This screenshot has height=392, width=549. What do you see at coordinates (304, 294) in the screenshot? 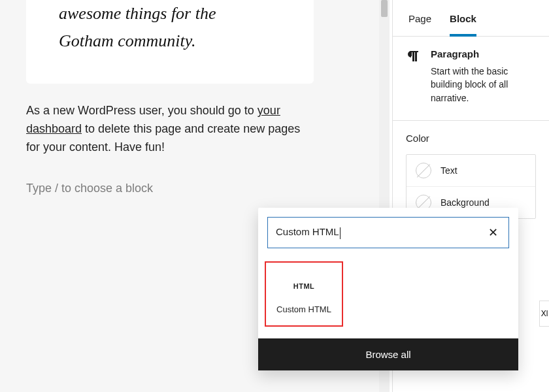
I see `result-custom-html: HTML Custom HTML` at bounding box center [304, 294].